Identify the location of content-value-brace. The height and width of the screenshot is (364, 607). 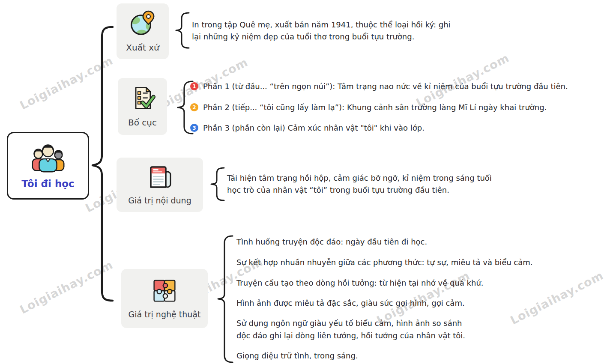
(218, 184).